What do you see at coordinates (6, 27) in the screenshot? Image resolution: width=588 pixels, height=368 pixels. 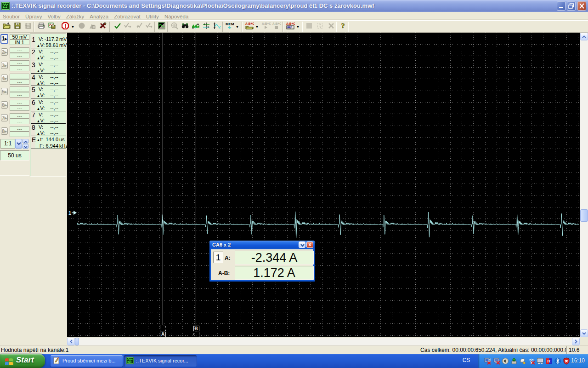 I see `open-file-button` at bounding box center [6, 27].